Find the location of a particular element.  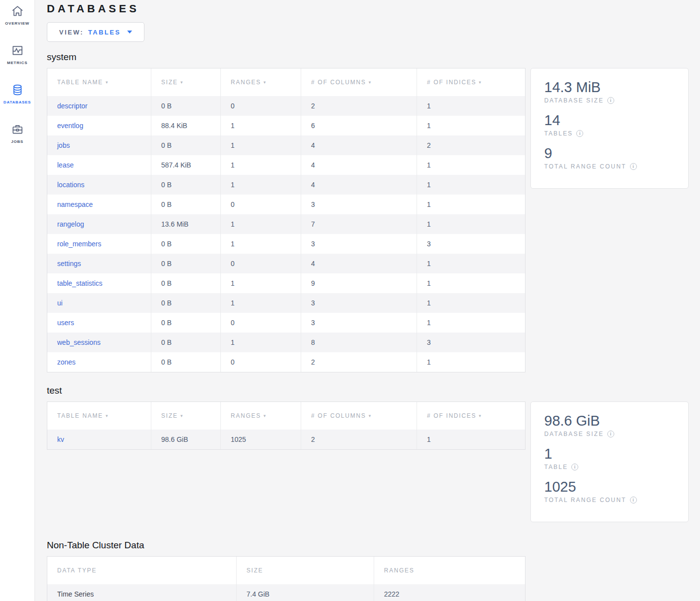

summary-stat: 1025TOTAL RANGE COUNTi is located at coordinates (609, 491).